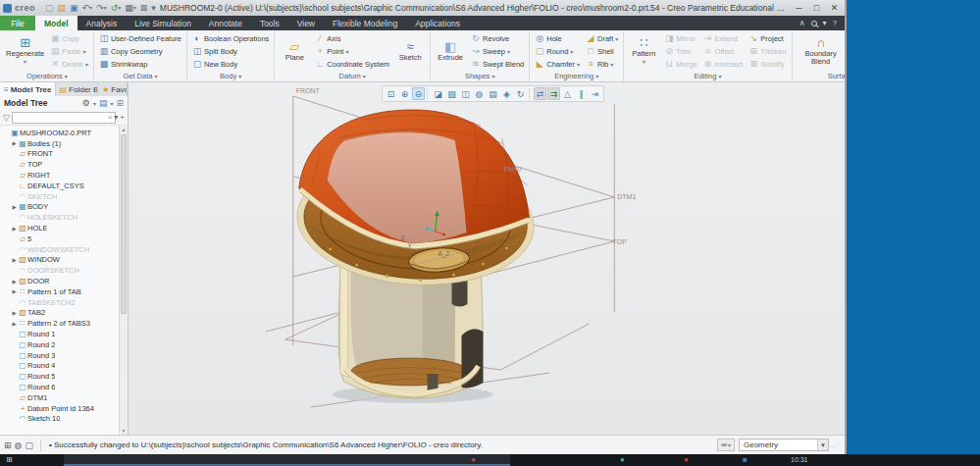 The height and width of the screenshot is (466, 980). I want to click on tree-item-5: ▱5, so click(59, 239).